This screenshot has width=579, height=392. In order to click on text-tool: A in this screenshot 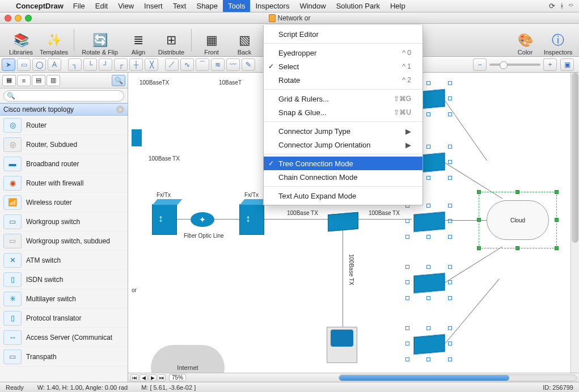, I will do `click(54, 65)`.